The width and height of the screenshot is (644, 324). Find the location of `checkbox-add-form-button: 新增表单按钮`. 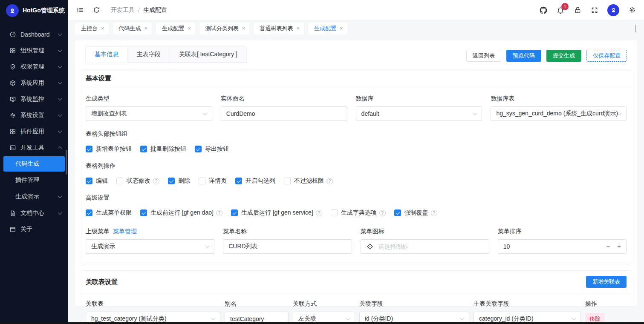

checkbox-add-form-button: 新增表单按钮 is located at coordinates (109, 149).